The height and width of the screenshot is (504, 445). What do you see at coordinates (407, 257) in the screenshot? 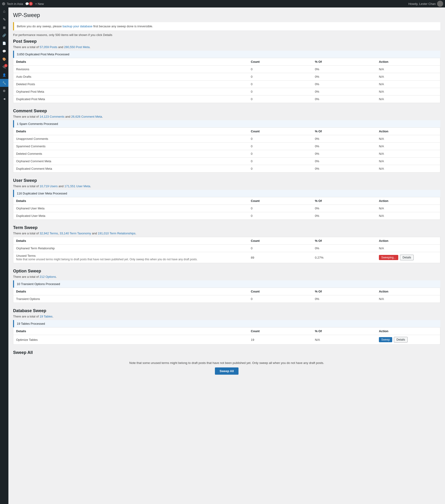
I see `unused-terms-details-button: Details` at bounding box center [407, 257].